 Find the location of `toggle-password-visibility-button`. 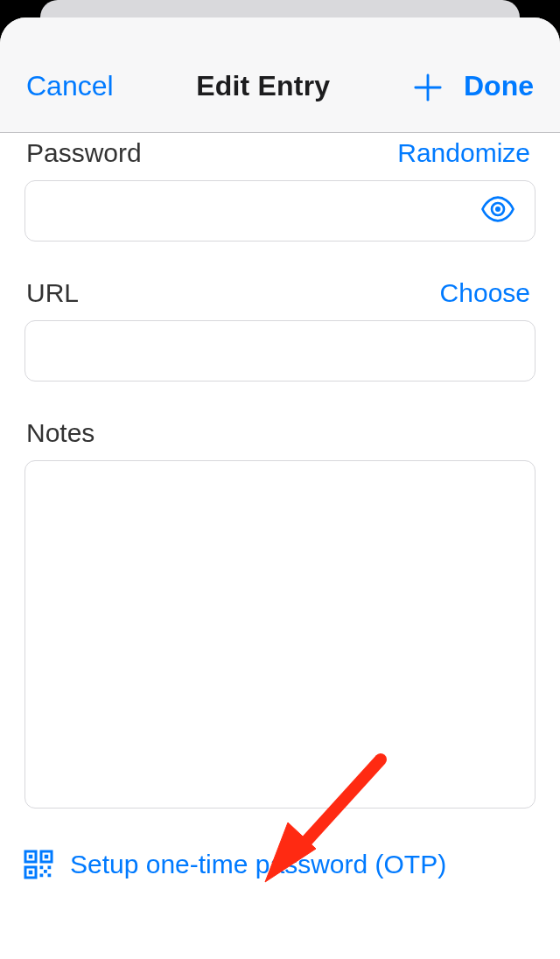

toggle-password-visibility-button is located at coordinates (498, 211).